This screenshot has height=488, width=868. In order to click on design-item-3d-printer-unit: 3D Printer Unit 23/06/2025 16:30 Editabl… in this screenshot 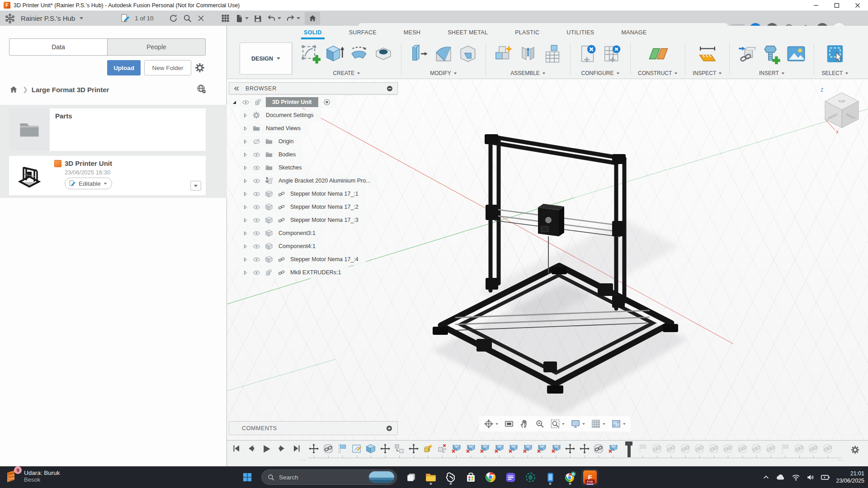, I will do `click(108, 175)`.